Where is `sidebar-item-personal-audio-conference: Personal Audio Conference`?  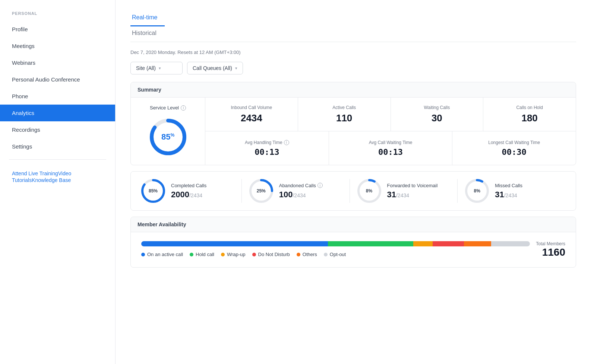
sidebar-item-personal-audio-conference: Personal Audio Conference is located at coordinates (57, 80).